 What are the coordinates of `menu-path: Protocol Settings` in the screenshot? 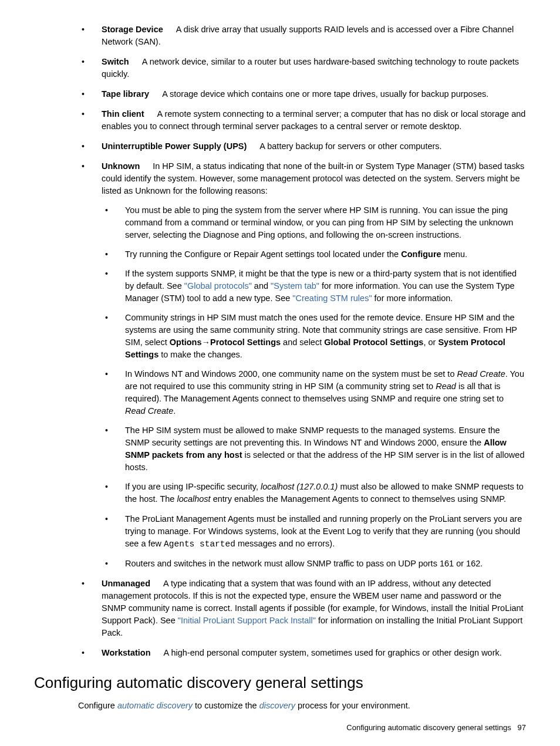 It's located at (245, 342).